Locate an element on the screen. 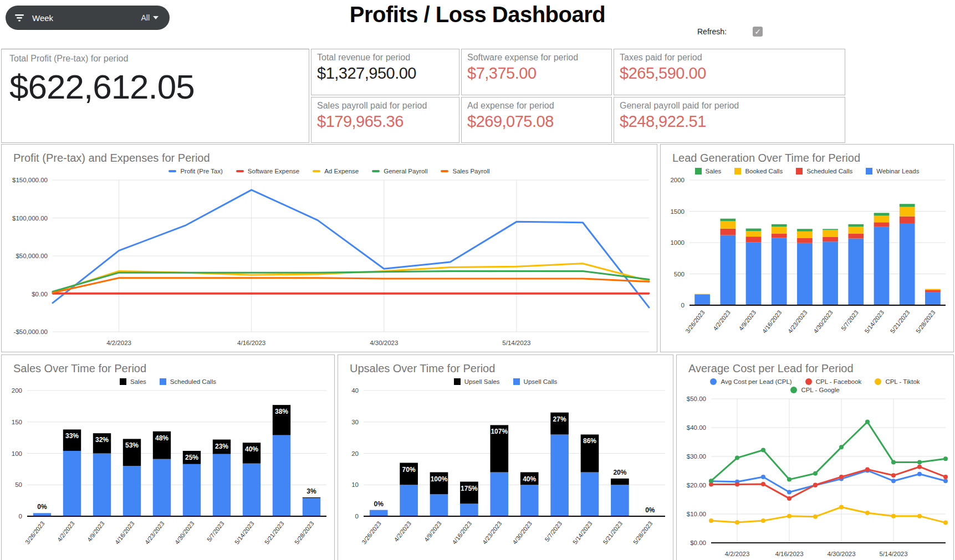 This screenshot has height=560, width=955. svg-text: 48% is located at coordinates (162, 438).